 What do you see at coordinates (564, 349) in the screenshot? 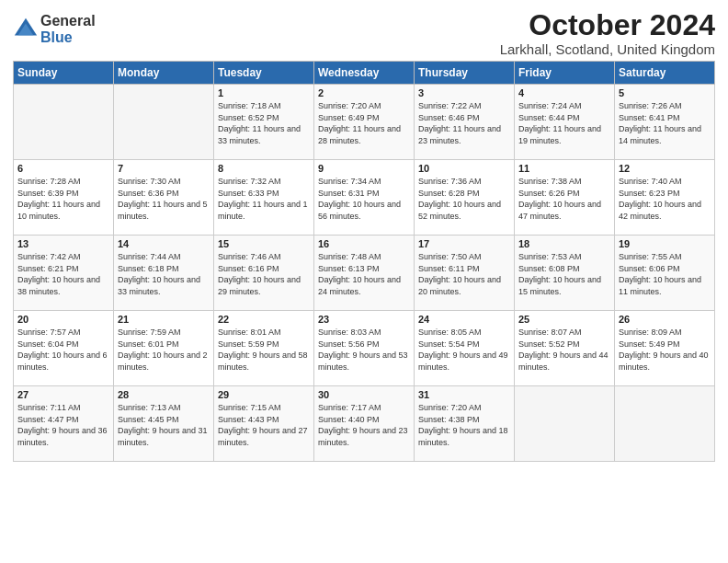
I see `calendar-day-cell: 25Sunrise: 8:07 AMSunset: 5:52 PMDayligh…` at bounding box center [564, 349].